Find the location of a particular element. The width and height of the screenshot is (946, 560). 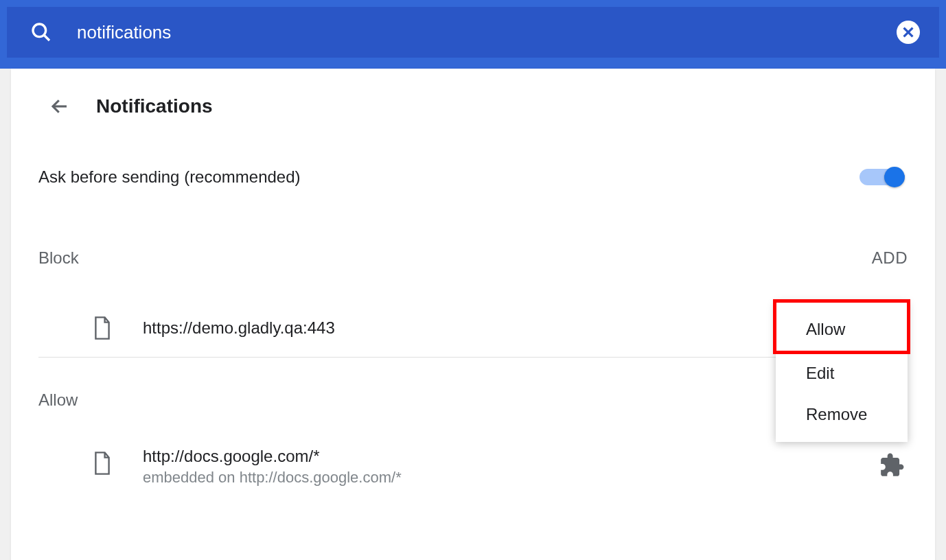

search-bar is located at coordinates (473, 32).